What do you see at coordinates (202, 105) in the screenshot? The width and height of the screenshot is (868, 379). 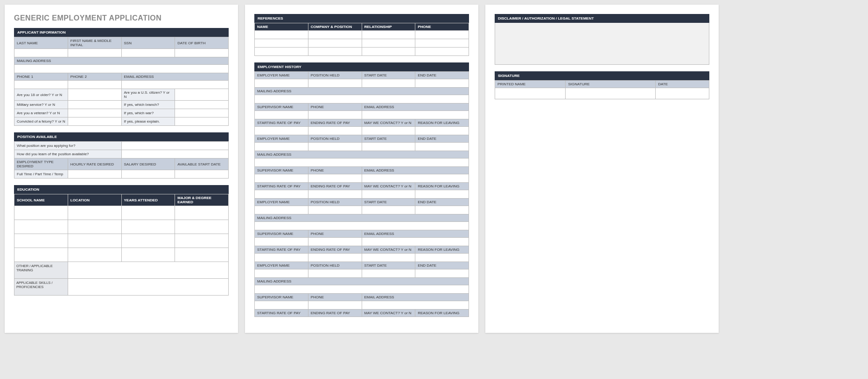 I see `input-military-branch` at bounding box center [202, 105].